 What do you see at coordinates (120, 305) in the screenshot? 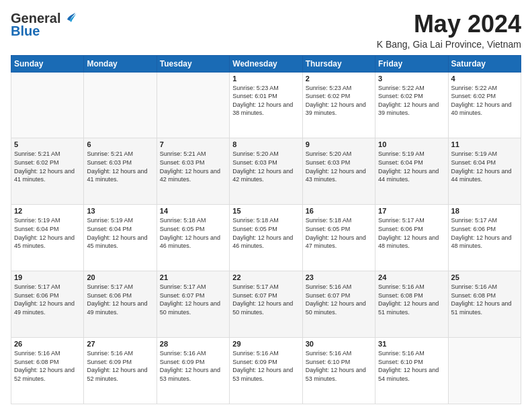
I see `calendar-cell: 20 Sunrise: 5:17 AMSunset: 6:06 PMDaylig…` at bounding box center [120, 305].